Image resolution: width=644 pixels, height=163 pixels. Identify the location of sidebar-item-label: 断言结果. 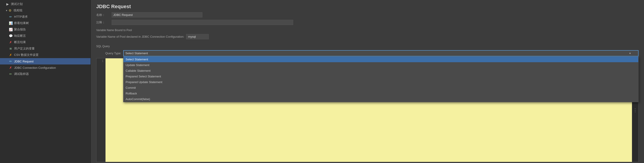
(20, 42).